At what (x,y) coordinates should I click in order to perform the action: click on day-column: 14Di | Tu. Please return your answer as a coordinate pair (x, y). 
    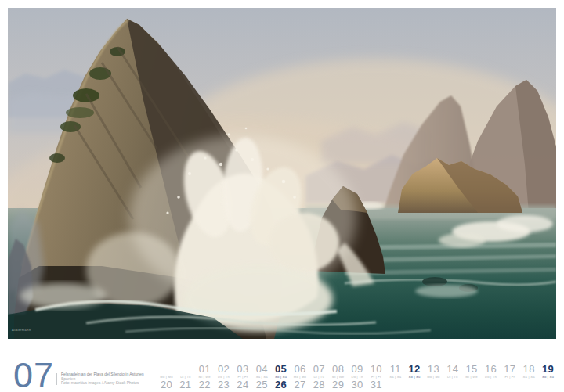
    Looking at the image, I should click on (453, 377).